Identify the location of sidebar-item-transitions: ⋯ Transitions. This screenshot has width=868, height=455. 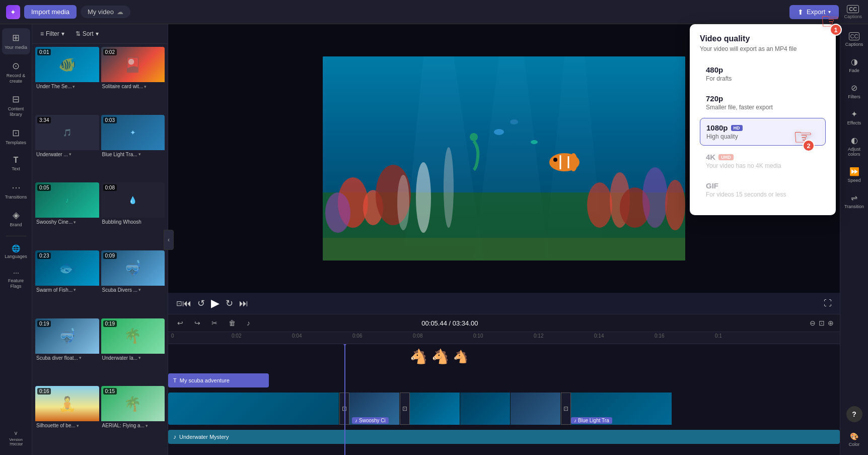
(16, 191).